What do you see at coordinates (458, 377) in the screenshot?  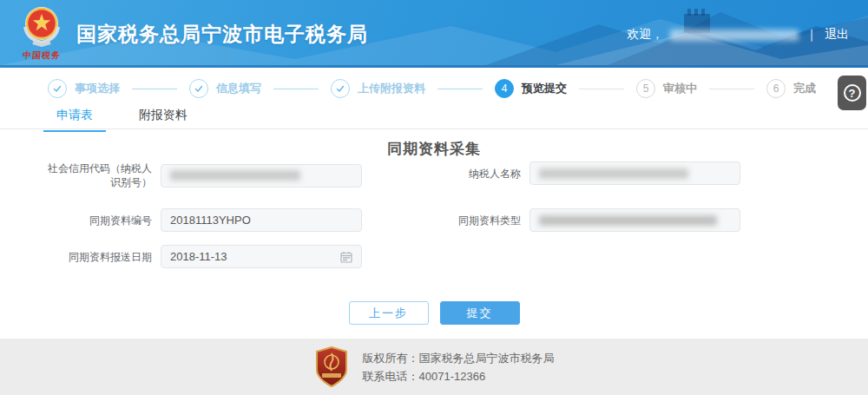 I see `contact-phone-line: 联系电话：40071-12366` at bounding box center [458, 377].